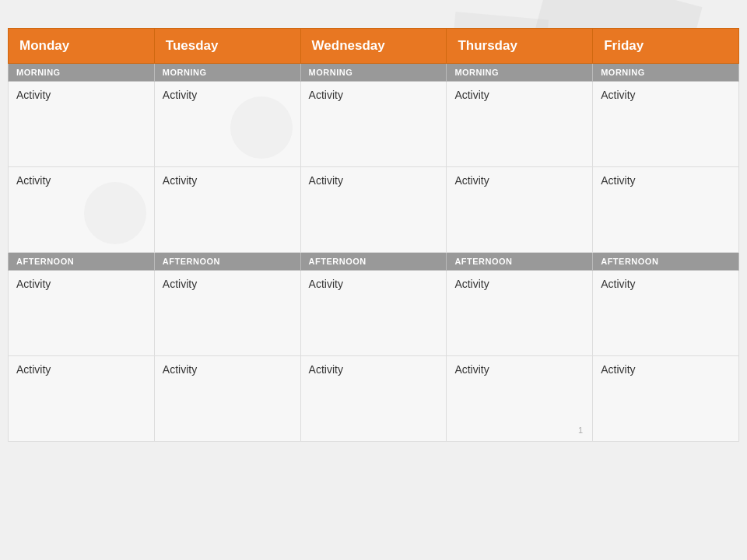 This screenshot has height=560, width=747. What do you see at coordinates (374, 261) in the screenshot?
I see `section-label-wednesday-1: AFTERNOON` at bounding box center [374, 261].